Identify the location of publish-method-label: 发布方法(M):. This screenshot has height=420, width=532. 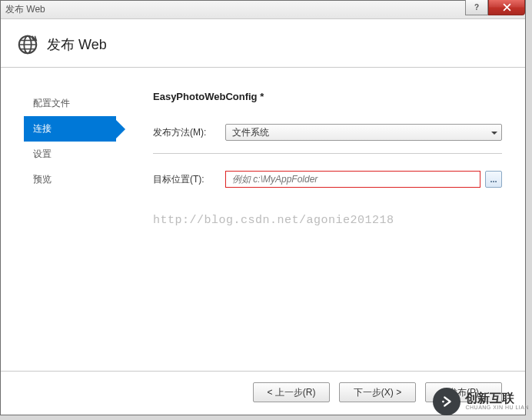
(184, 132).